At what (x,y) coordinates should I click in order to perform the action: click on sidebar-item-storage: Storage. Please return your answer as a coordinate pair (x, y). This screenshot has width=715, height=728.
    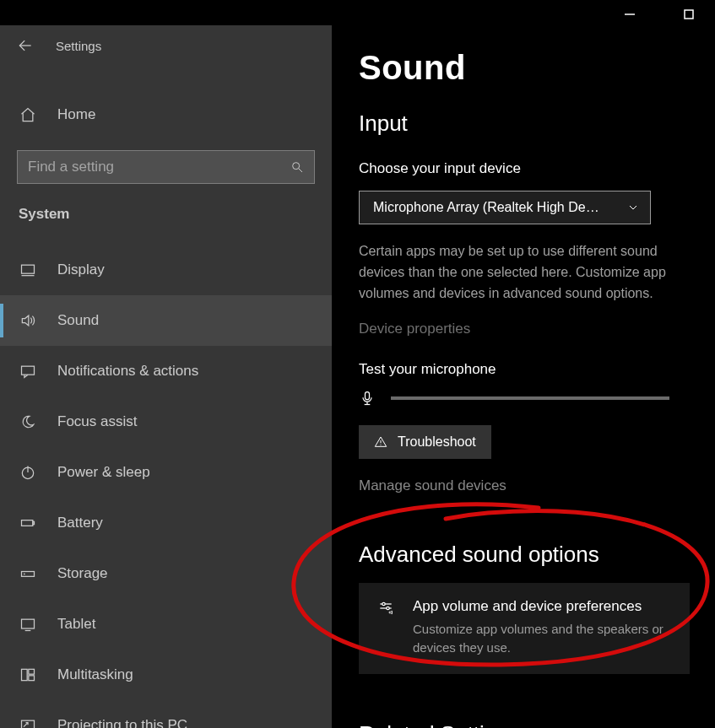
    Looking at the image, I should click on (165, 574).